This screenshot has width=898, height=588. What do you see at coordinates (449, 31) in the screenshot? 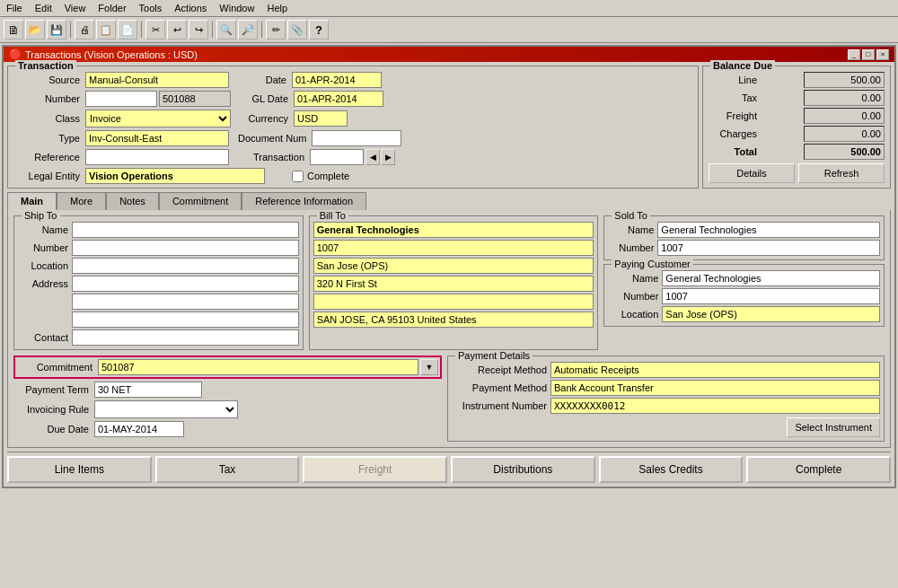
I see `toolbar: 🗎 📂 💾 🖨 📋 📄 ✂ ↩ ↪ 🔍 🔎 ✏ 📎 ?` at bounding box center [449, 31].